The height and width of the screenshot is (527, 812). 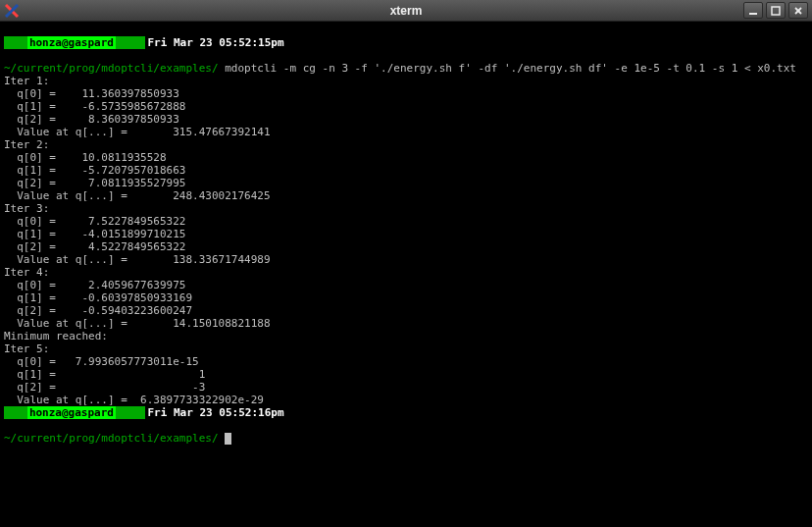 I want to click on output-line: q[0] = 2.4059677639975, so click(x=94, y=285).